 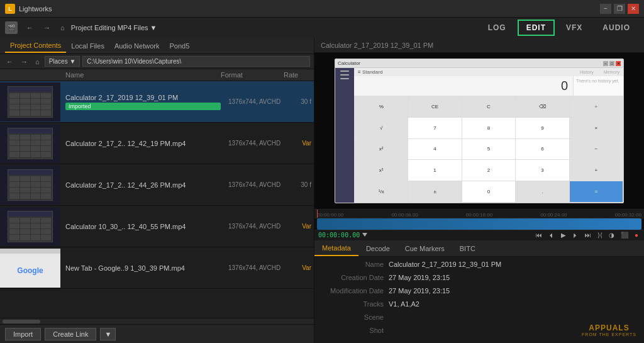 What do you see at coordinates (108, 334) in the screenshot?
I see `create-link-dropdown: ▼` at bounding box center [108, 334].